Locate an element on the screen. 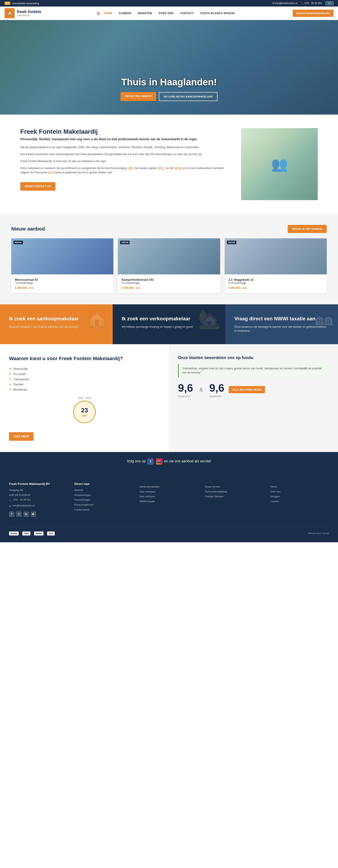 The height and width of the screenshot is (868, 338). hero-content: Thuis in Haaglanden! BEKIJK ONS AANBOD N… is located at coordinates (169, 89).